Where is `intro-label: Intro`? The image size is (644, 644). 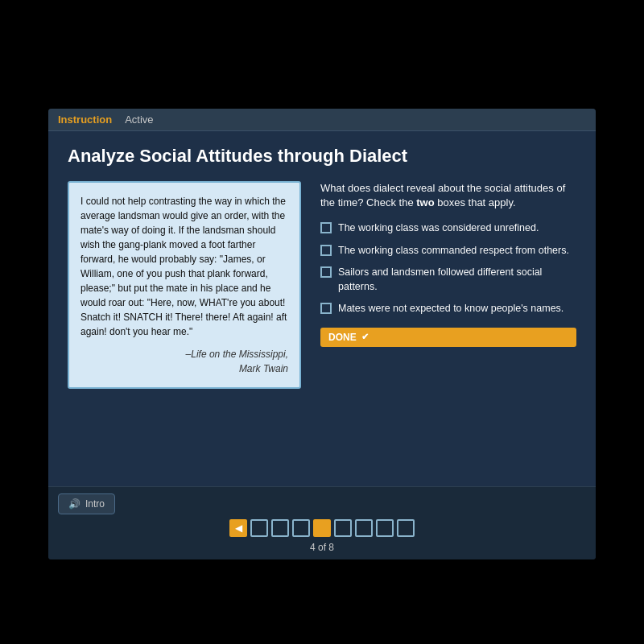
intro-label: Intro is located at coordinates (95, 504).